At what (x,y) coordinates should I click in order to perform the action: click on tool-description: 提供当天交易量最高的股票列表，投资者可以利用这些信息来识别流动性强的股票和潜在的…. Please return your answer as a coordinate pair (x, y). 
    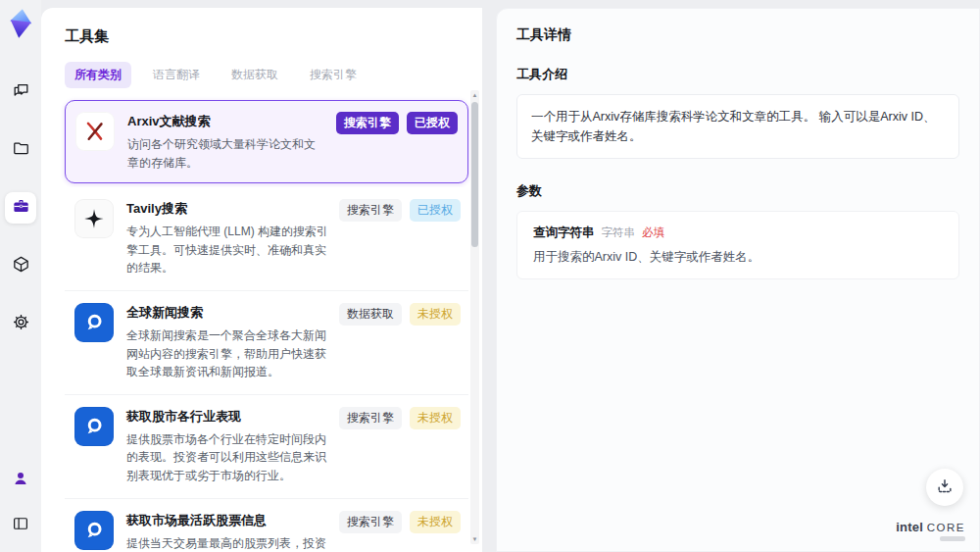
    Looking at the image, I should click on (227, 543).